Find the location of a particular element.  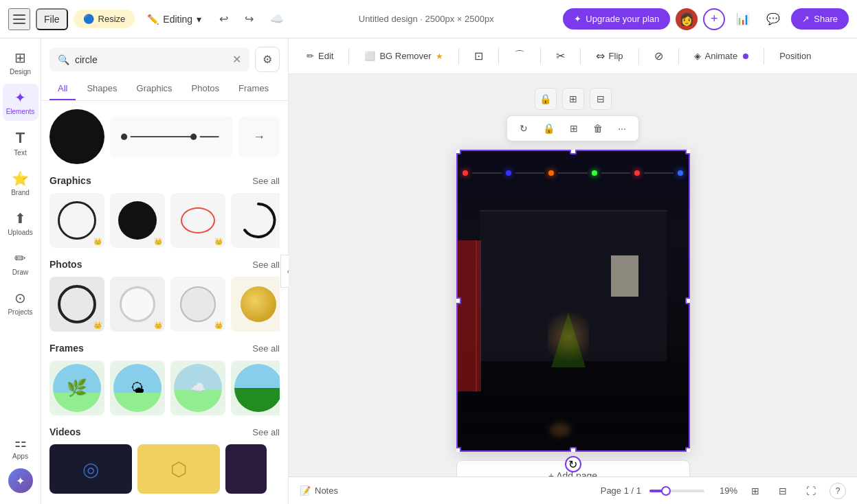

fullscreen-button: ⛶ is located at coordinates (811, 491).